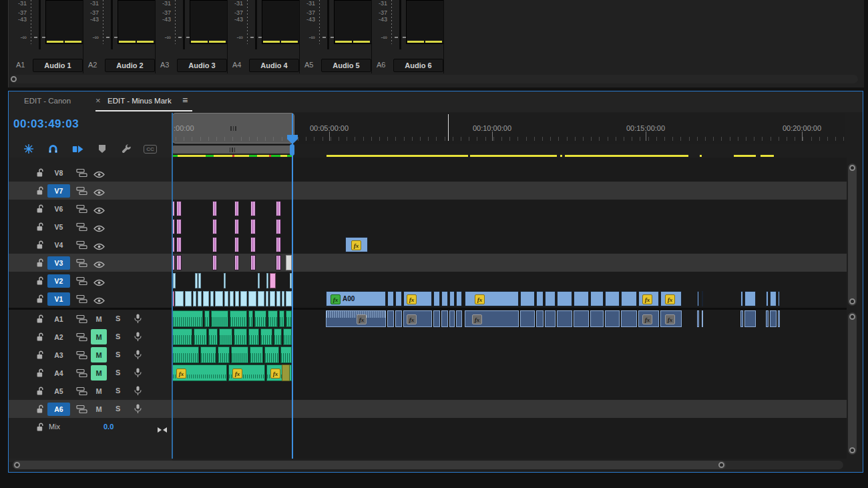 The image size is (868, 488). Describe the element at coordinates (362, 319) in the screenshot. I see `gray-fx-badge: fx` at that location.